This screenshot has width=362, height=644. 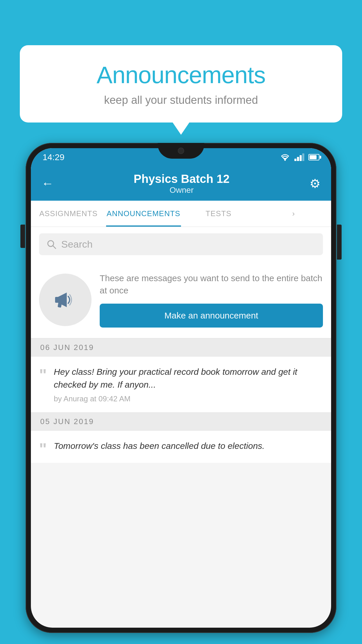 What do you see at coordinates (299, 157) in the screenshot?
I see `signal-icon` at bounding box center [299, 157].